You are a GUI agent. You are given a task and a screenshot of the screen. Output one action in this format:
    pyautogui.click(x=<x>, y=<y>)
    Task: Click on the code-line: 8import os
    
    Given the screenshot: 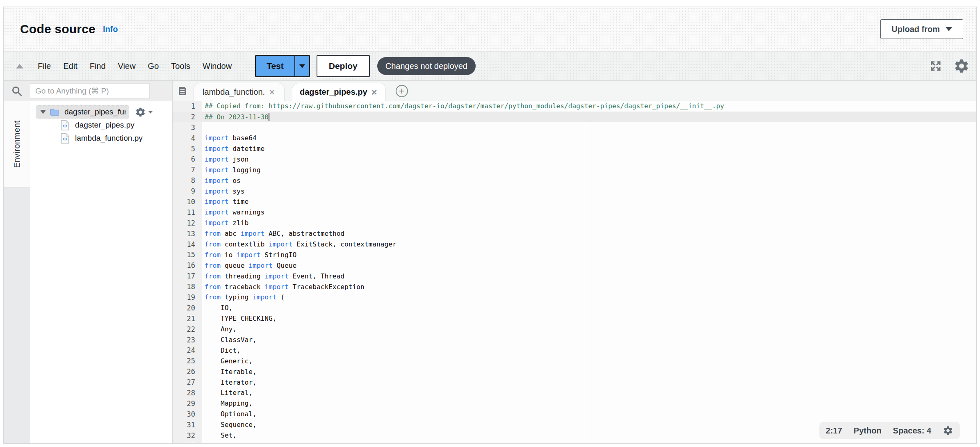 What is the action you would take?
    pyautogui.click(x=575, y=180)
    